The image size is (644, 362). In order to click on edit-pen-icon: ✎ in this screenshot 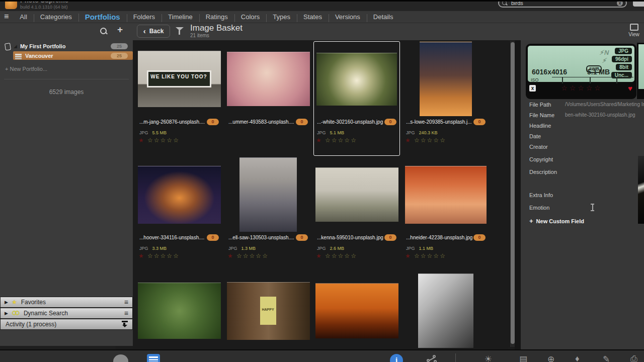, I will do `click(606, 358)`.